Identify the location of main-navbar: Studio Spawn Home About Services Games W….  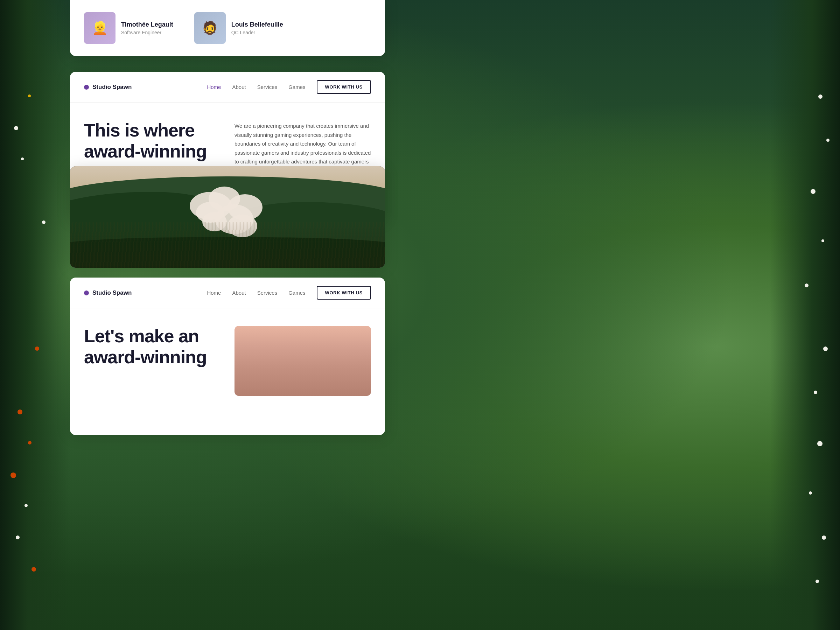
(227, 87).